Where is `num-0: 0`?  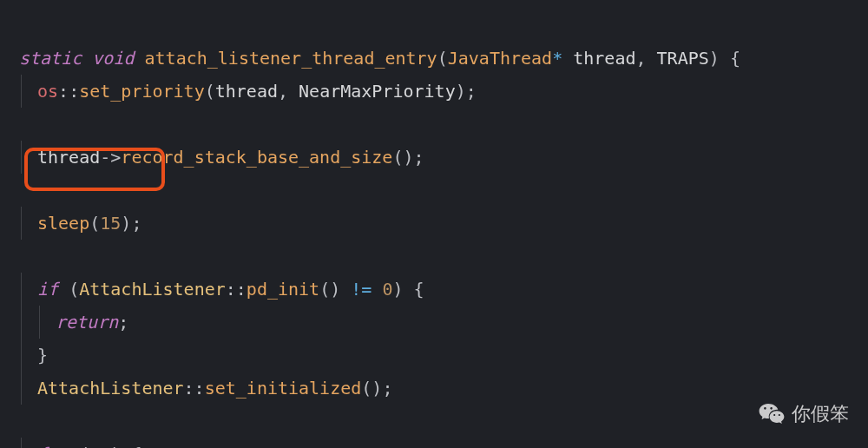 num-0: 0 is located at coordinates (387, 289).